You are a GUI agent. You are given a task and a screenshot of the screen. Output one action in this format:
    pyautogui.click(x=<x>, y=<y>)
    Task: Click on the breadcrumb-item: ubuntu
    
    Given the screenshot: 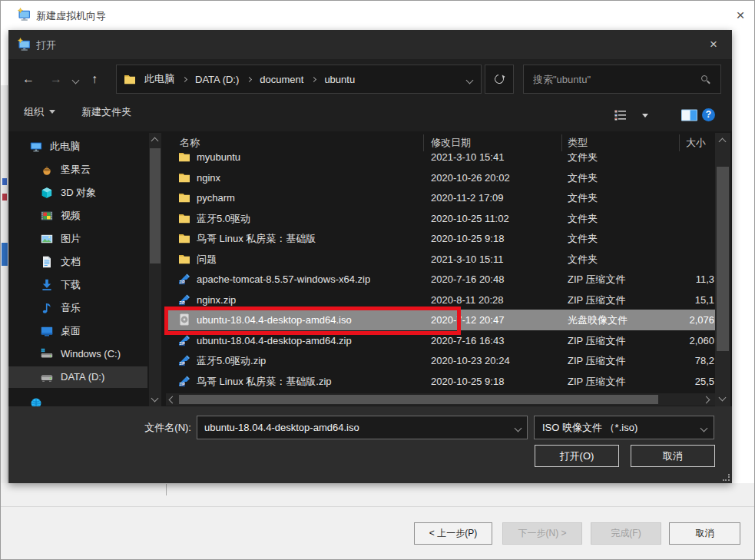 What is the action you would take?
    pyautogui.click(x=339, y=80)
    